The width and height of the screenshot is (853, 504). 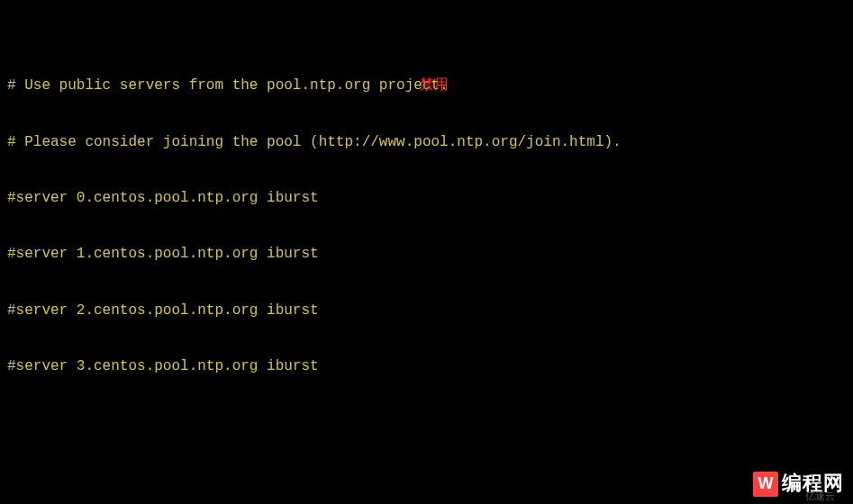 I want to click on config-line: #server 1.centos.pool.ntp.org iburst, so click(x=427, y=254).